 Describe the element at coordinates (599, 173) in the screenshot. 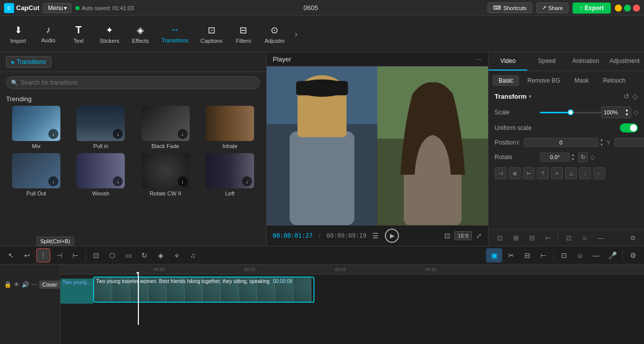

I see `distribute-v-button: ⋯` at that location.